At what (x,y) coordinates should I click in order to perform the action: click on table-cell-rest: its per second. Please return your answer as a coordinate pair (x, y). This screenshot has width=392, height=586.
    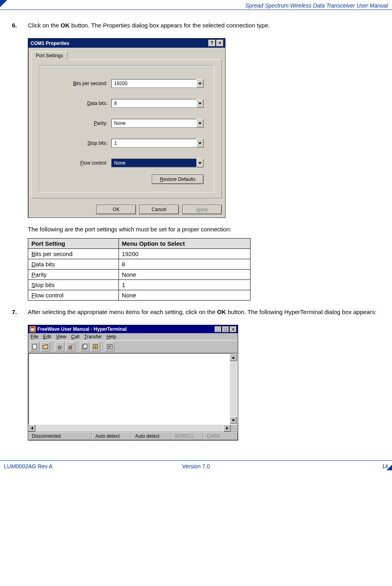
    Looking at the image, I should click on (54, 254).